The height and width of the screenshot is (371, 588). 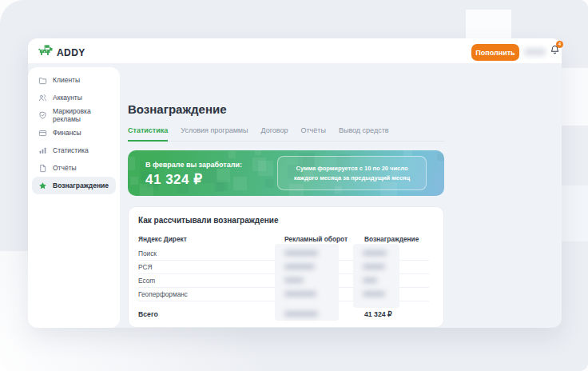 What do you see at coordinates (43, 80) in the screenshot?
I see `clients-icon` at bounding box center [43, 80].